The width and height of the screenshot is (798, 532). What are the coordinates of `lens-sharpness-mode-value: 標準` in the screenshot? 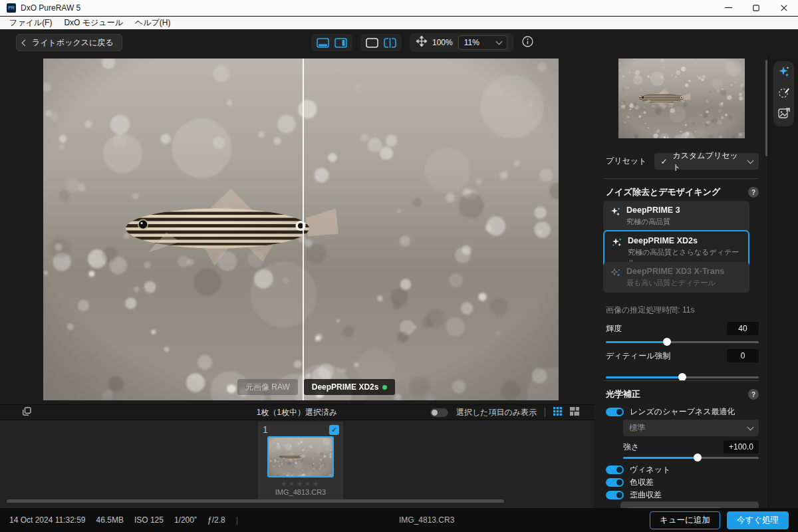 It's located at (686, 428).